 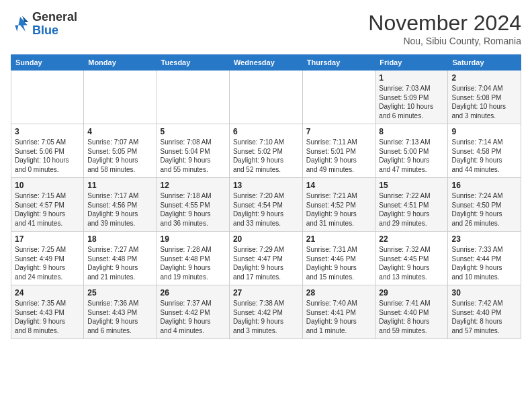 I want to click on day-number: 18, so click(x=120, y=239).